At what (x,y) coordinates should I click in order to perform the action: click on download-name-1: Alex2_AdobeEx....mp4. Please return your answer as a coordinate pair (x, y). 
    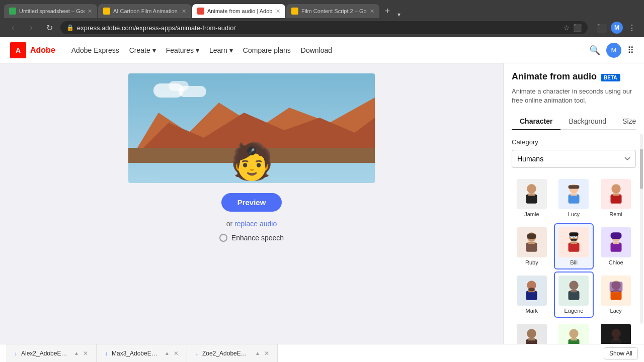
    Looking at the image, I should click on (44, 353).